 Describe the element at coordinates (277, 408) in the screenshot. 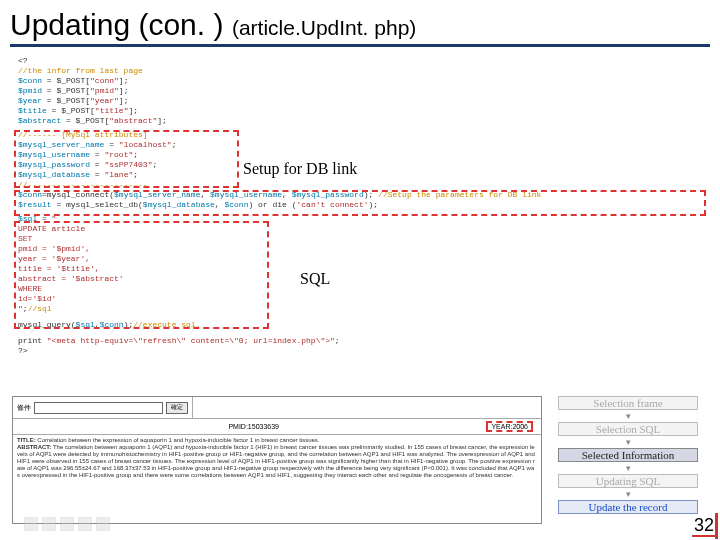

I see `form-search-row: 條件 確定` at that location.